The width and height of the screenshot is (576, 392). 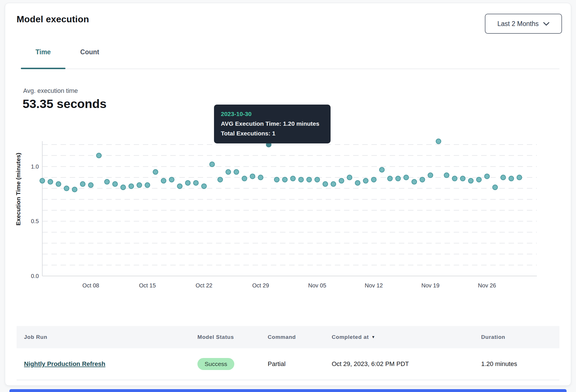 What do you see at coordinates (288, 337) in the screenshot?
I see `table-header-row: Job Run Model Status Command Completed a…` at bounding box center [288, 337].